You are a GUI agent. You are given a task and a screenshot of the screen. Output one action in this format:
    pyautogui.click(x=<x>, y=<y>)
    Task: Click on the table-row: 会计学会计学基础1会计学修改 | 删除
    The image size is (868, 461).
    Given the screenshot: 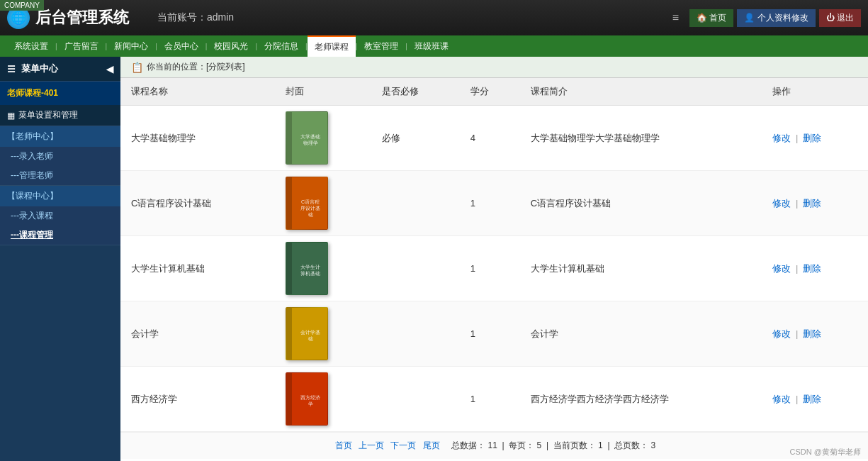 What is the action you would take?
    pyautogui.click(x=495, y=334)
    